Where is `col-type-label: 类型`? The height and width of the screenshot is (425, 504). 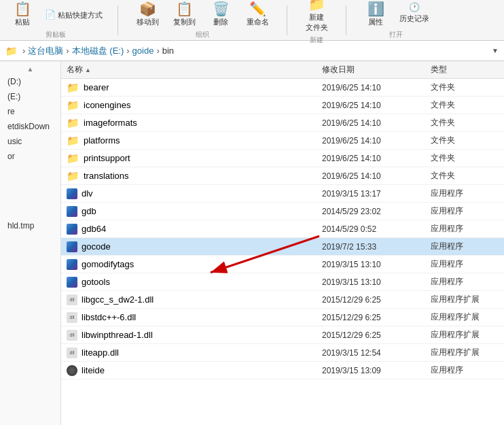
col-type-label: 类型 is located at coordinates (439, 69).